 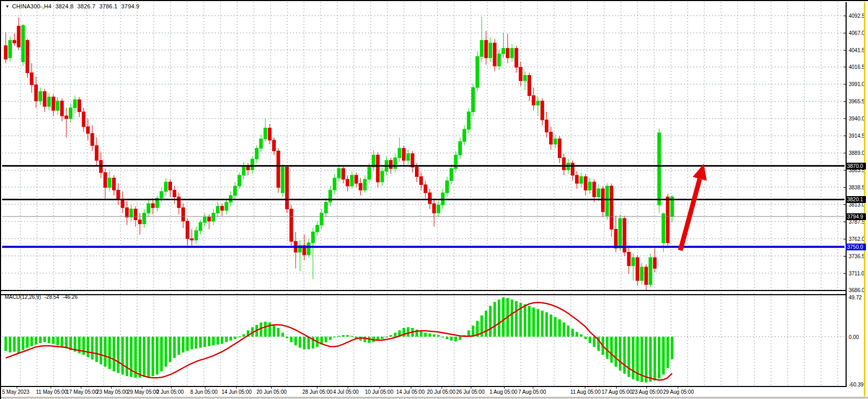 I want to click on macd-axis-label: 49.72, so click(x=855, y=297).